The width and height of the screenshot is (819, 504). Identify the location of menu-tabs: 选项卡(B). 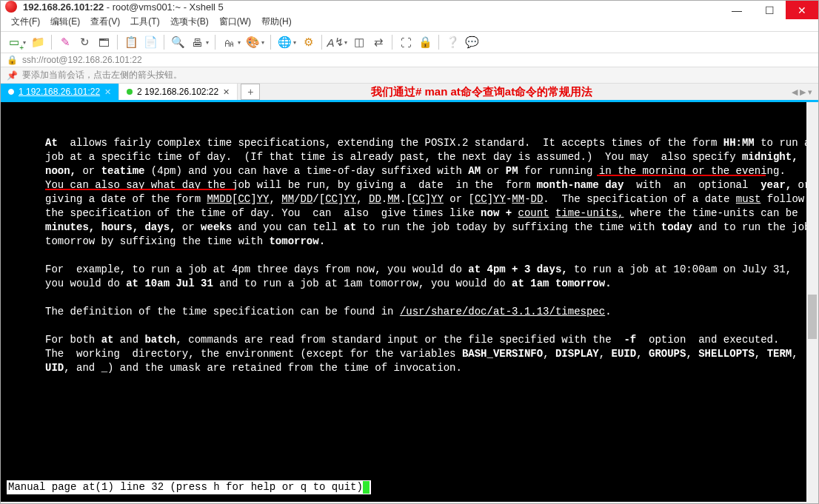
(190, 22).